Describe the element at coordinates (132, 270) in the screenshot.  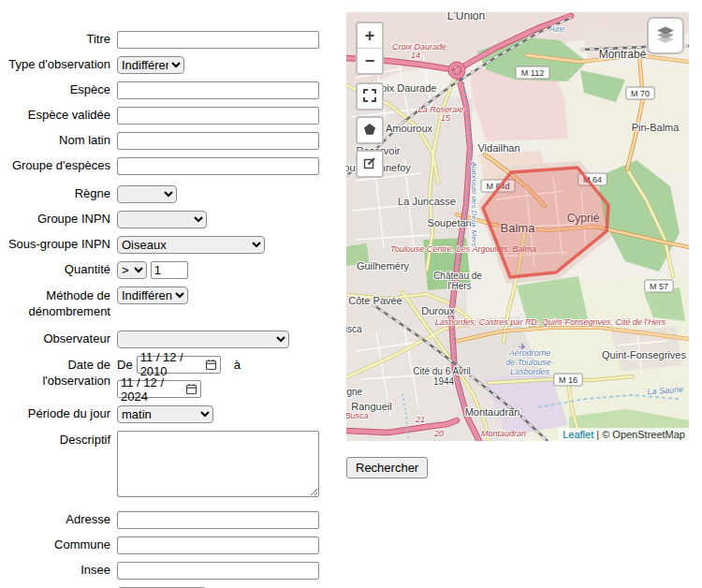
I see `quantite-operator-select: >` at that location.